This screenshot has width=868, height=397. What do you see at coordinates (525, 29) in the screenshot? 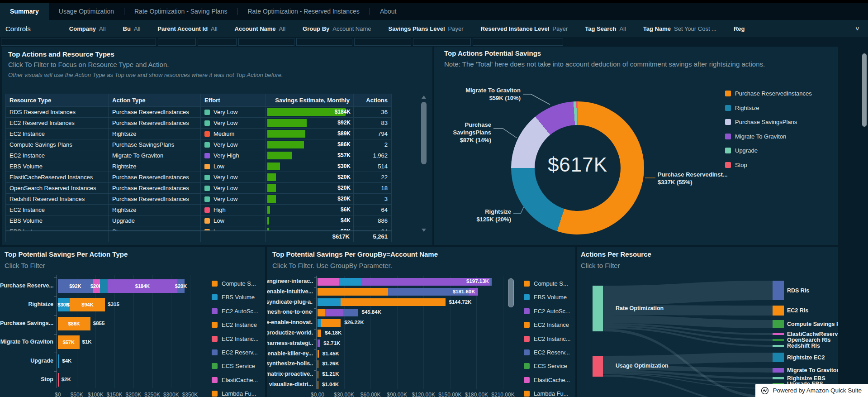
I see `filter-reserved-instance-level: Reserved Instance LevelPayer` at bounding box center [525, 29].